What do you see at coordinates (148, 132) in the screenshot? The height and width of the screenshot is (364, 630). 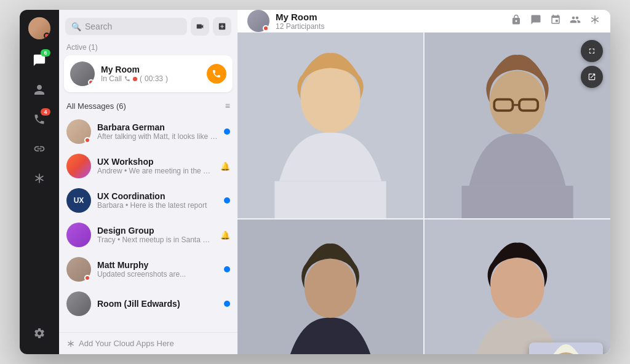 I see `list-item: Barbara German After talking with Matt, …` at bounding box center [148, 132].